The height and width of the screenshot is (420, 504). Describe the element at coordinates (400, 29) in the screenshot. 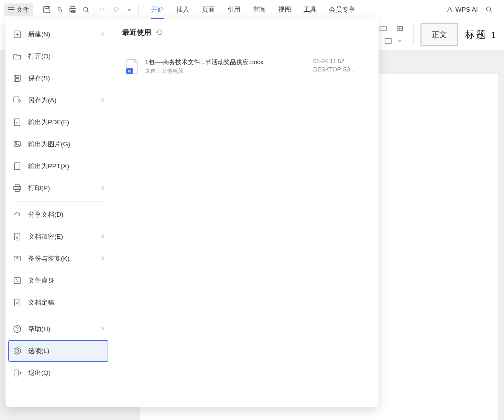

I see `fit-icon` at that location.